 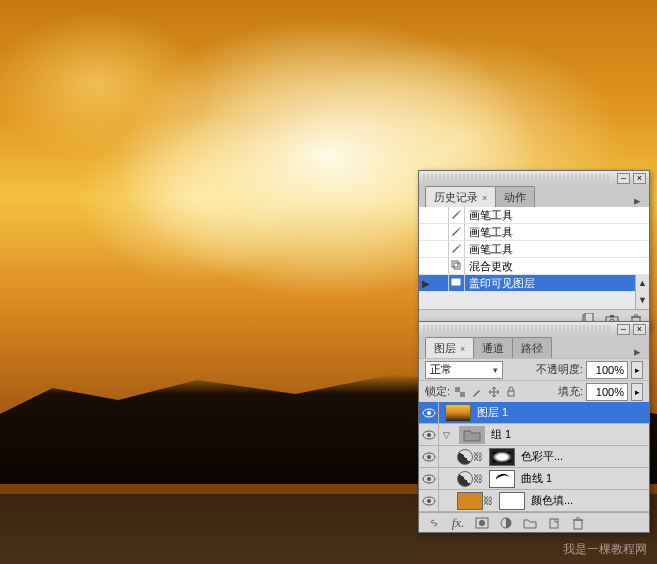 What do you see at coordinates (642, 300) in the screenshot?
I see `scroll-down-button: ▼` at bounding box center [642, 300].